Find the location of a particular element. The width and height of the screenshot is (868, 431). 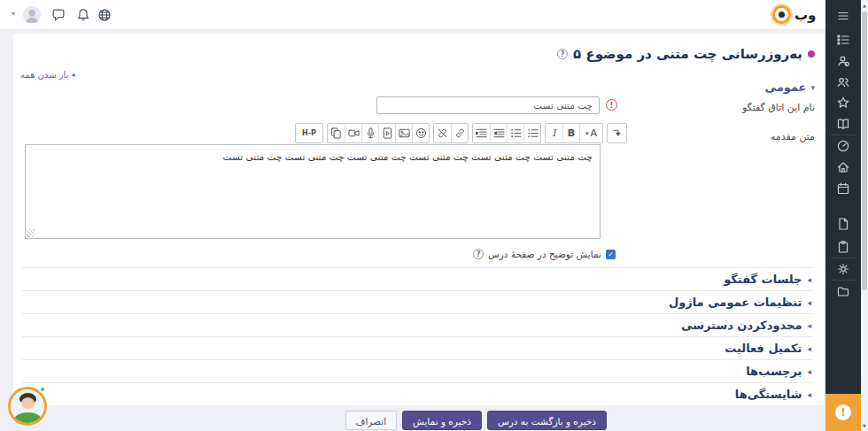

page-title: به‌روزرسانی چت متنی در موضوع ۵ ? is located at coordinates (686, 54).